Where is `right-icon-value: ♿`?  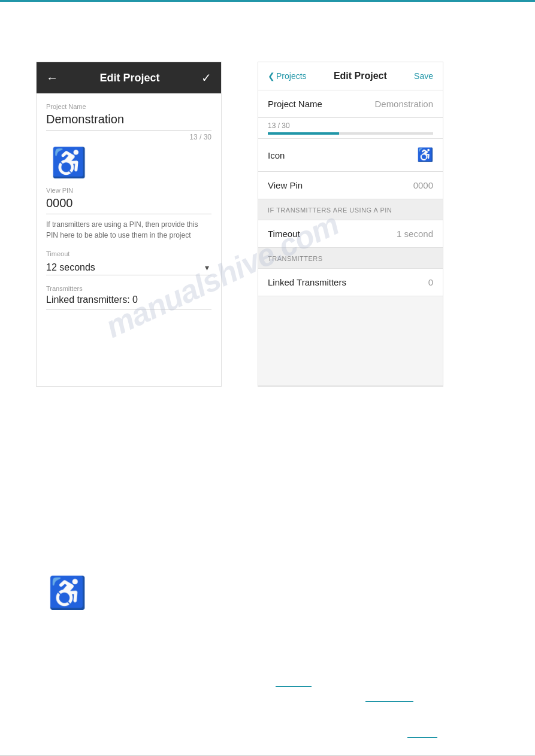 right-icon-value: ♿ is located at coordinates (425, 155).